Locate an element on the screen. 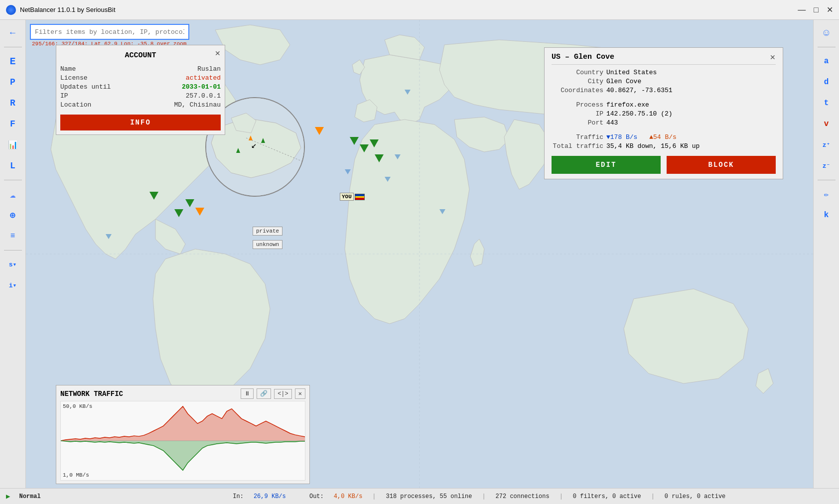  location-panel-header: US – Glen Cove ✕ is located at coordinates (664, 59).